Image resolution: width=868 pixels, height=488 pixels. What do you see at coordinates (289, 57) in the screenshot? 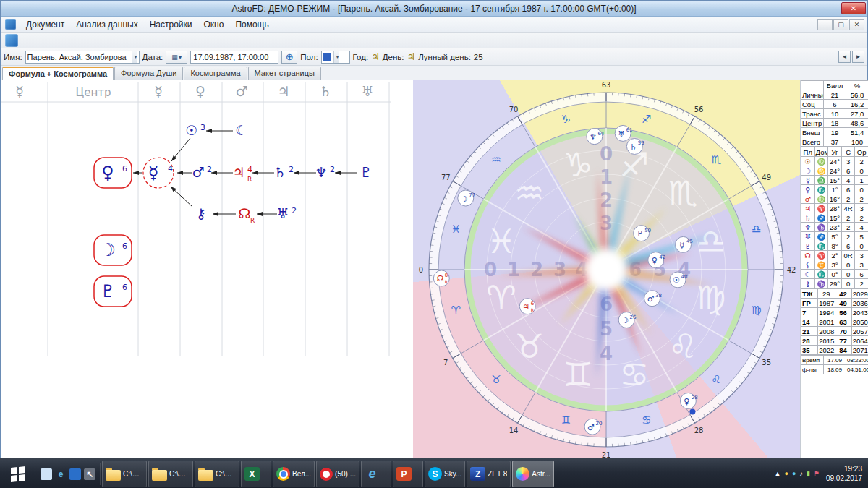
I see `globe-button: ⊕` at bounding box center [289, 57].